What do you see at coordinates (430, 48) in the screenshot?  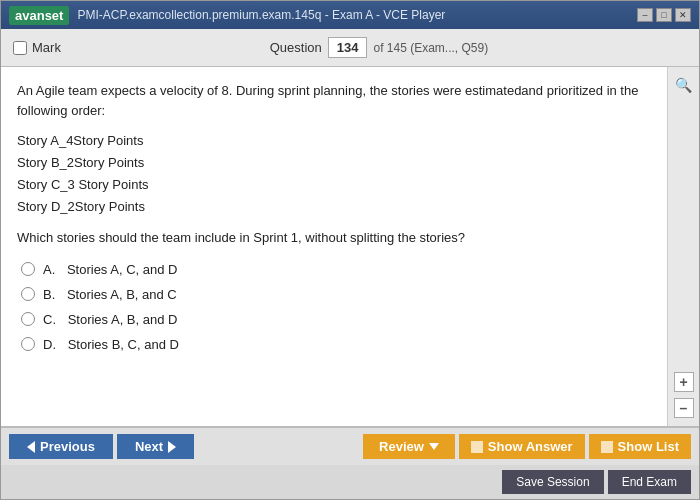 I see `question-total: of 145 (Exam..., Q59)` at bounding box center [430, 48].